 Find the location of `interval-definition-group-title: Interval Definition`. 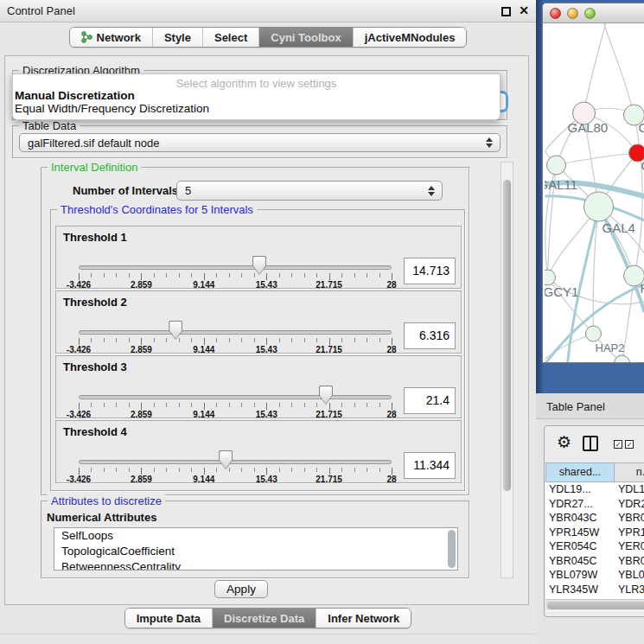

interval-definition-group-title: Interval Definition is located at coordinates (94, 168).